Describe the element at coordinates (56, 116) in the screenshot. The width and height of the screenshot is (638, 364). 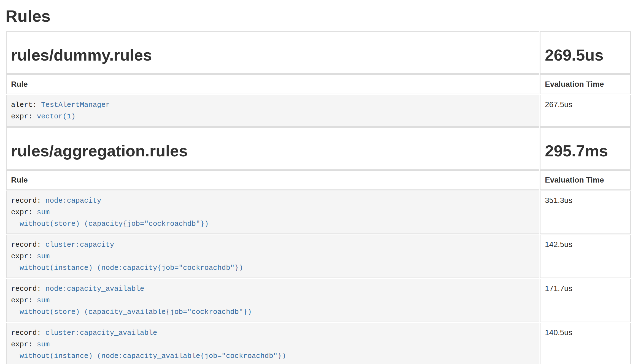
I see `rule-expression-link: vector(1)` at that location.